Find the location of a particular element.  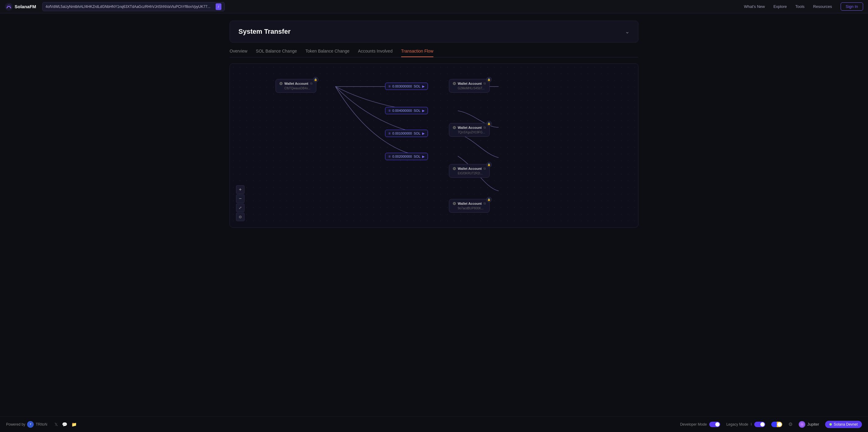

node-address-d2: 7QnSXgoZH19FG... is located at coordinates (472, 132).